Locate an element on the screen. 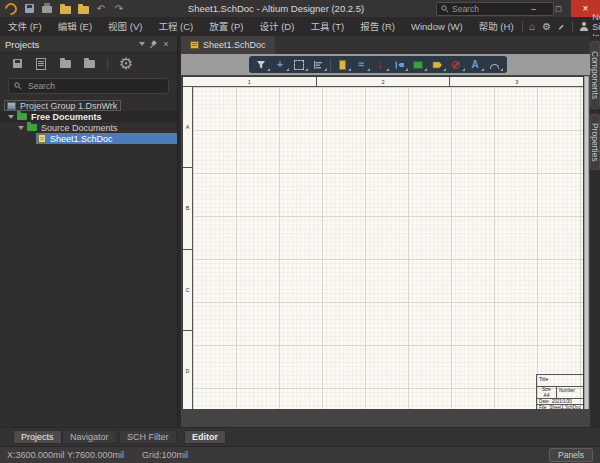  place-wire-icon: ≈ is located at coordinates (362, 64).